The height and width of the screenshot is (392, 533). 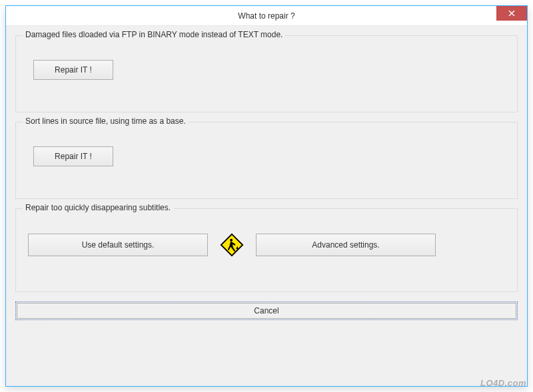 What do you see at coordinates (266, 311) in the screenshot?
I see `cancel-button: Cancel` at bounding box center [266, 311].